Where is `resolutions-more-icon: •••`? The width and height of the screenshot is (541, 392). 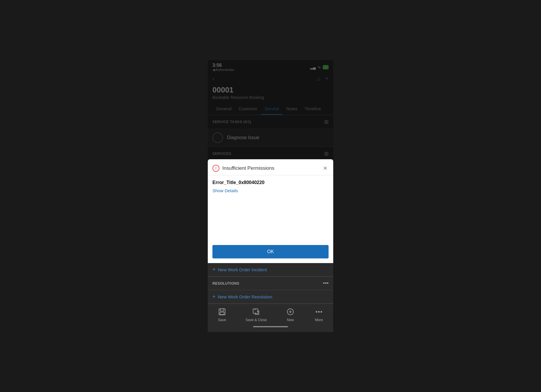
resolutions-more-icon: ••• is located at coordinates (326, 284).